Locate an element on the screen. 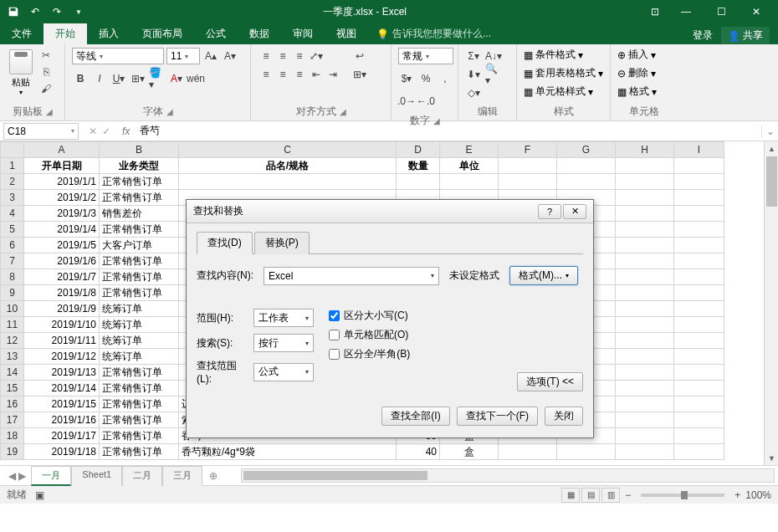 Image resolution: width=778 pixels, height=532 pixels. find-what-input: Excel▾ is located at coordinates (351, 276).